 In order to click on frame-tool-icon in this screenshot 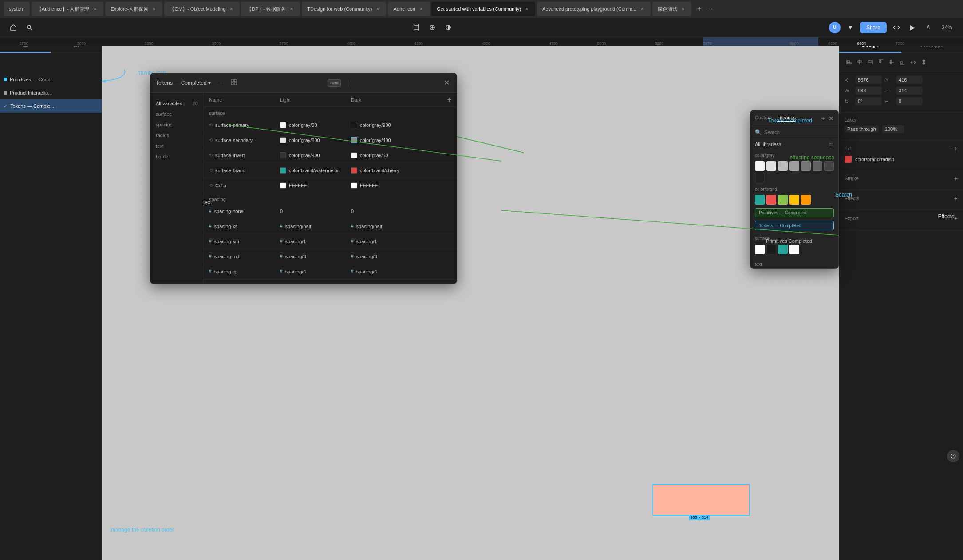, I will do `click(416, 28)`.